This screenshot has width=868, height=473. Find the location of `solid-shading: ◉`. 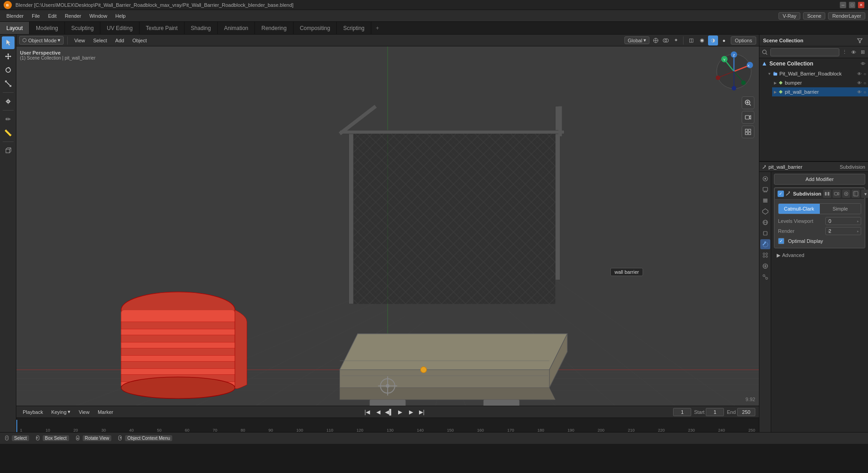

solid-shading: ◉ is located at coordinates (702, 40).